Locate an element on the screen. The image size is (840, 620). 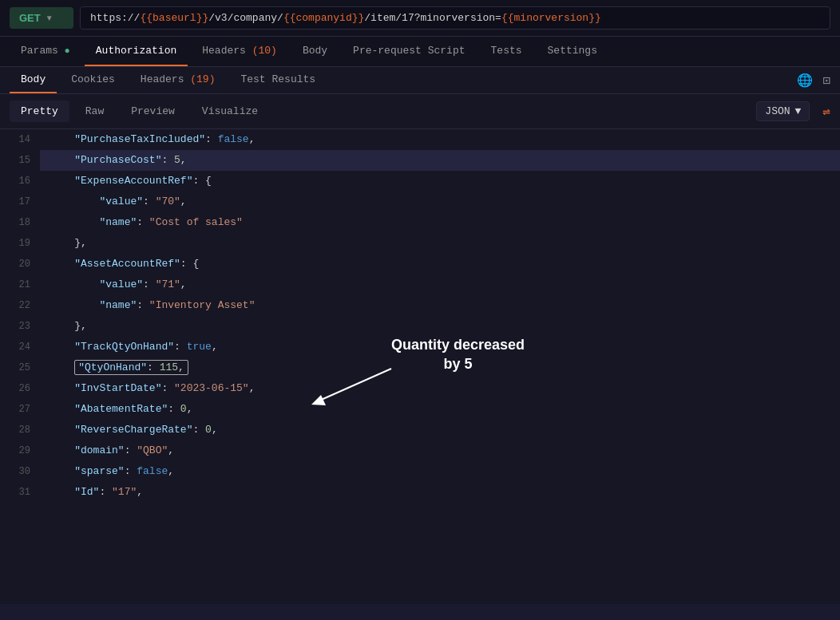
url-companyid: {{companyid}} is located at coordinates (324, 18).